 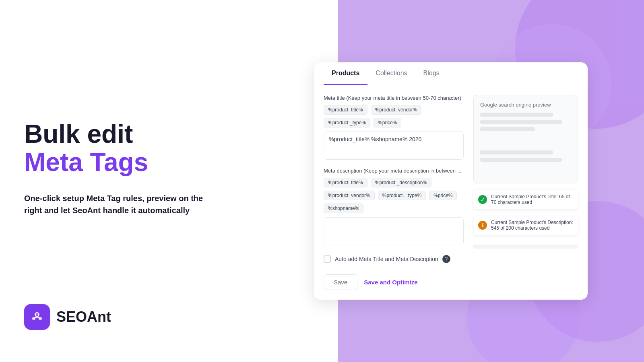 What do you see at coordinates (396, 110) in the screenshot?
I see `tag-product-vendor: %product. vendor%` at bounding box center [396, 110].